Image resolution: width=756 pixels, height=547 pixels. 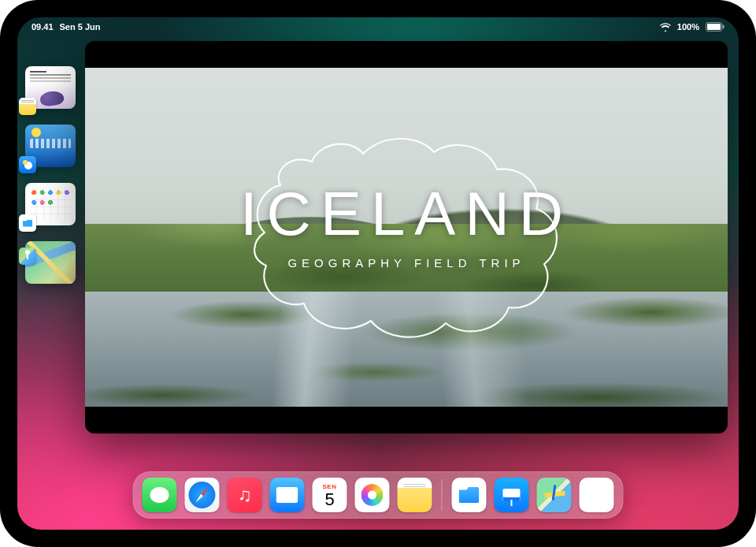 I want to click on slide-subtitle: GEOGRAPHY FIELD TRIP, so click(x=406, y=263).